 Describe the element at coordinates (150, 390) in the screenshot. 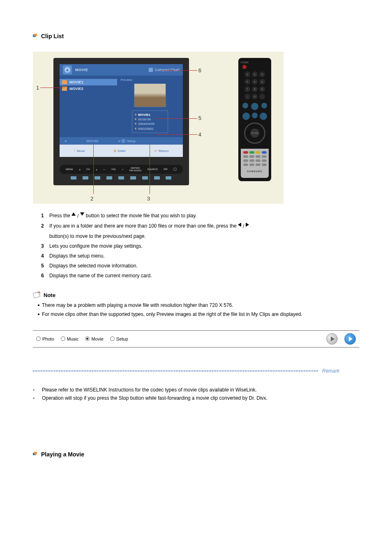

I see `para-text: Please refer to the WISELINK Instruction…` at that location.